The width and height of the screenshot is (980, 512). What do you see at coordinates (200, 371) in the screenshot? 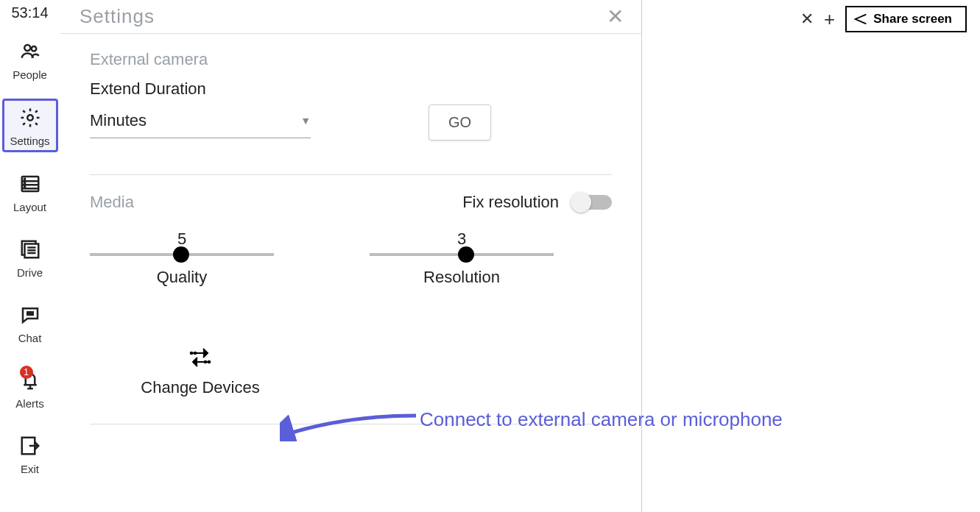
I see `change-devices-button: Change Devices` at bounding box center [200, 371].